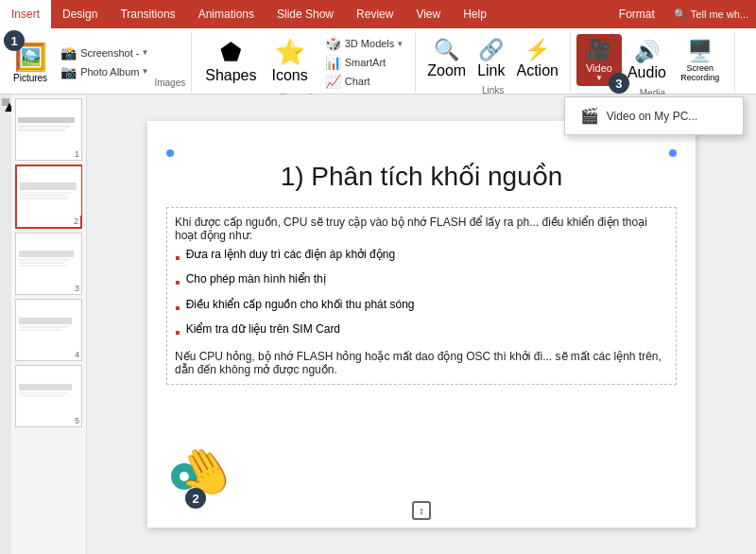 The width and height of the screenshot is (756, 554). Describe the element at coordinates (68, 53) in the screenshot. I see `screenshot-icon: 📸` at that location.